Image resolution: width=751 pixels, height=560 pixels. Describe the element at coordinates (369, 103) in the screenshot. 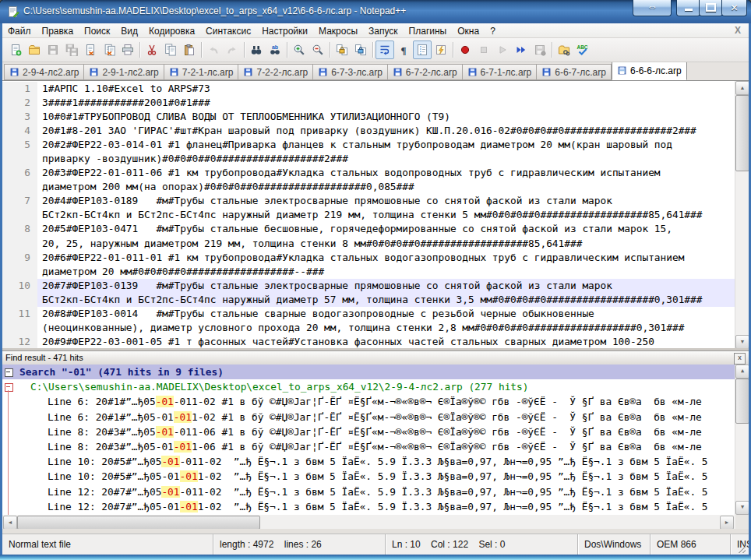

I see `editor-line: 23####1###########2001#0#1###` at that location.